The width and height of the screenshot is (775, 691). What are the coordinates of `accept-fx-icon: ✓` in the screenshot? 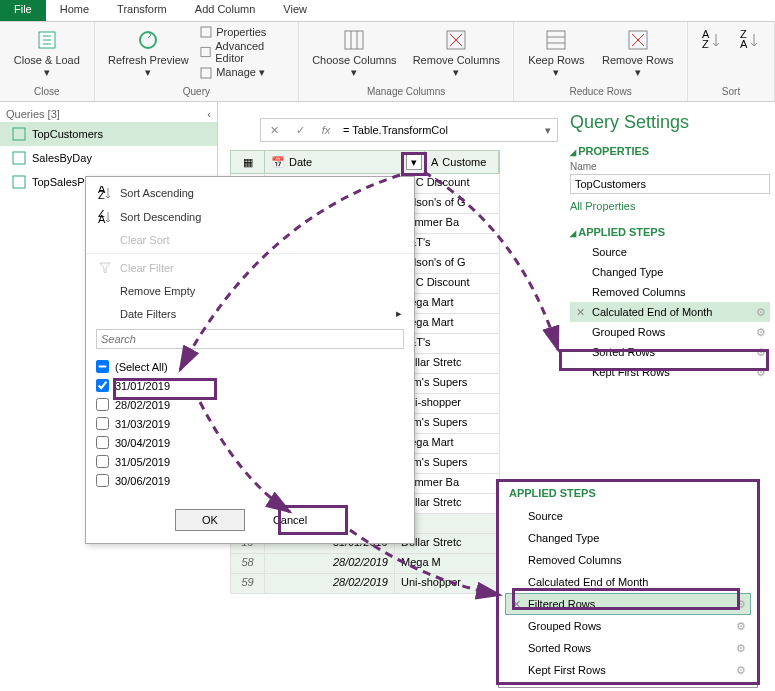 It's located at (300, 130).